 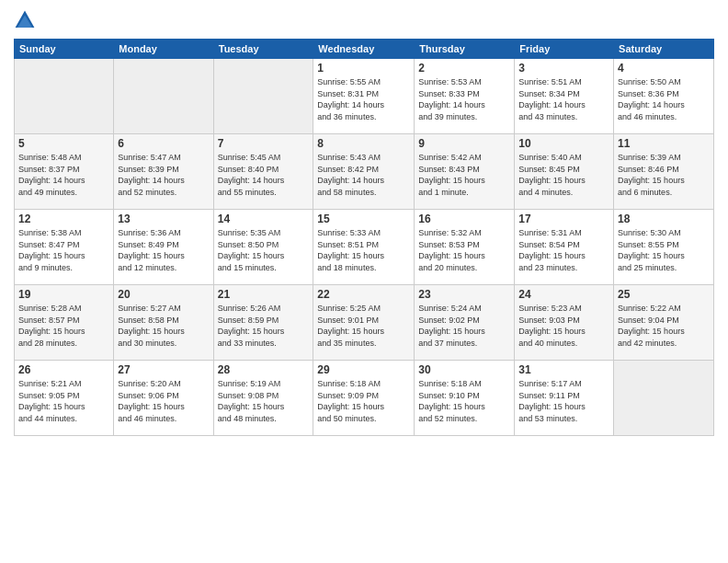 What do you see at coordinates (364, 97) in the screenshot?
I see `calendar-week-0: 1Sunrise: 5:55 AMSunset: 8:31 PMDaylight…` at bounding box center [364, 97].